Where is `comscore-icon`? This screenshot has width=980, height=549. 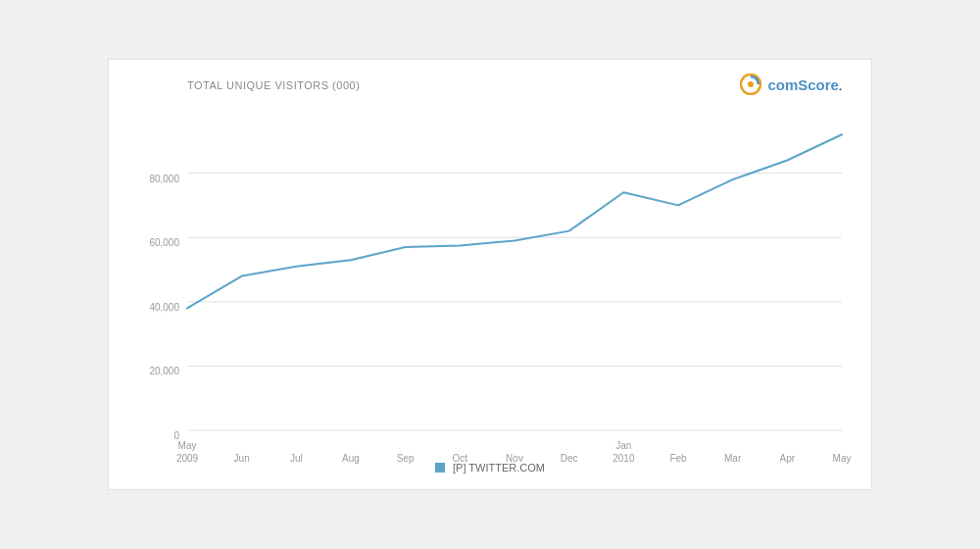
comscore-icon is located at coordinates (751, 84).